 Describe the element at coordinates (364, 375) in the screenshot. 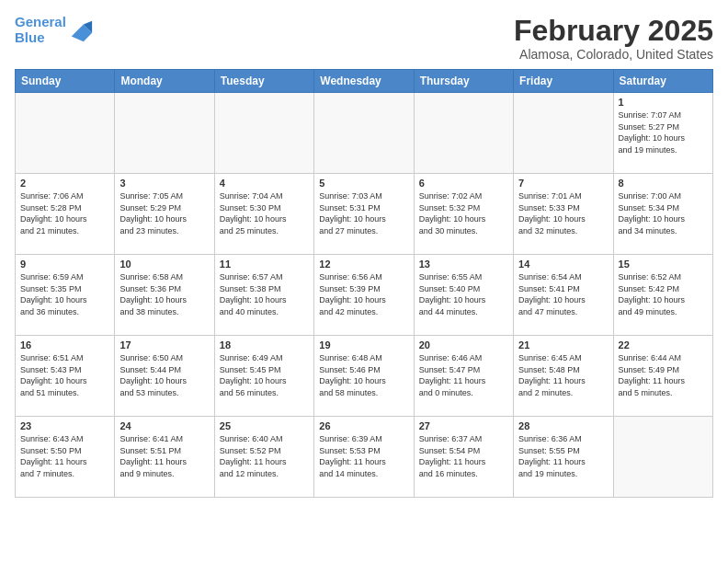

I see `day-info: Sunrise: 6:48 AMSunset: 5:46 PMDaylight:…` at that location.